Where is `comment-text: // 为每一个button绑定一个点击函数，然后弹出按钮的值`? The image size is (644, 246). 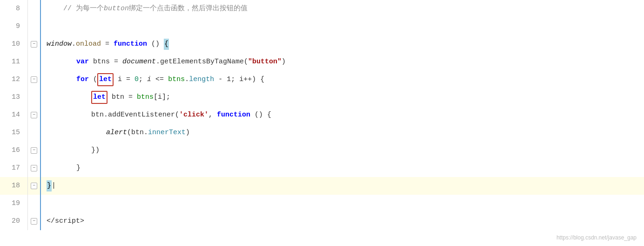
comment-text: // 为每一个button绑定一个点击函数，然后弹出按钮的值 is located at coordinates (147, 9).